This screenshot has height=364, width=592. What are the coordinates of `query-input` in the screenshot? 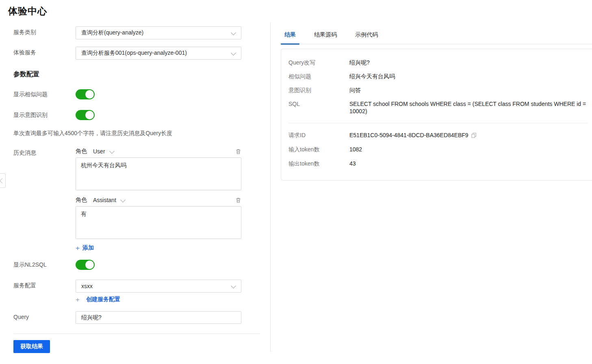 It's located at (158, 317).